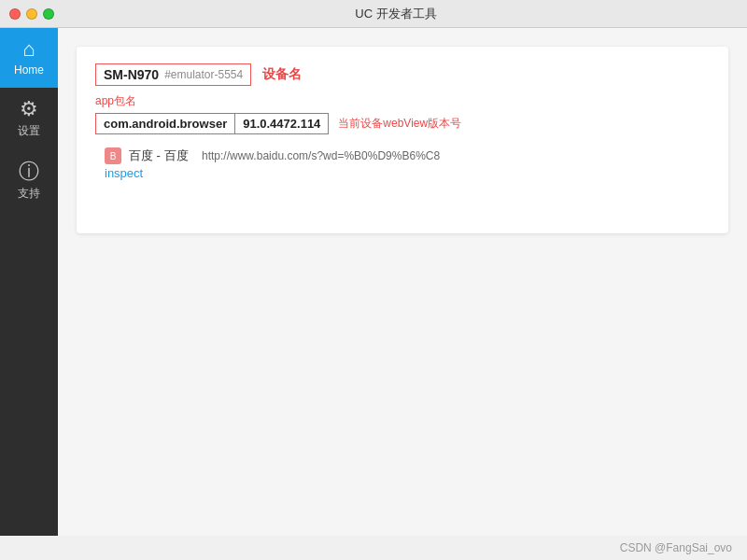 This screenshot has height=560, width=747. I want to click on sidebar-item-home: ⌂ Home, so click(29, 58).